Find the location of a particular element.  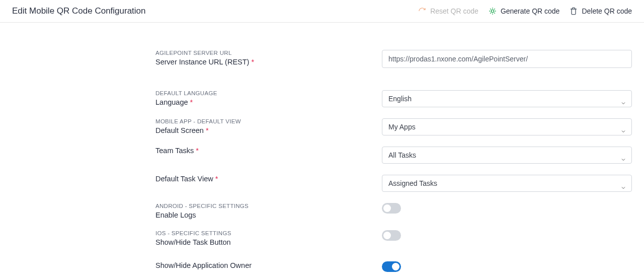

language-label: Language * is located at coordinates (269, 102).